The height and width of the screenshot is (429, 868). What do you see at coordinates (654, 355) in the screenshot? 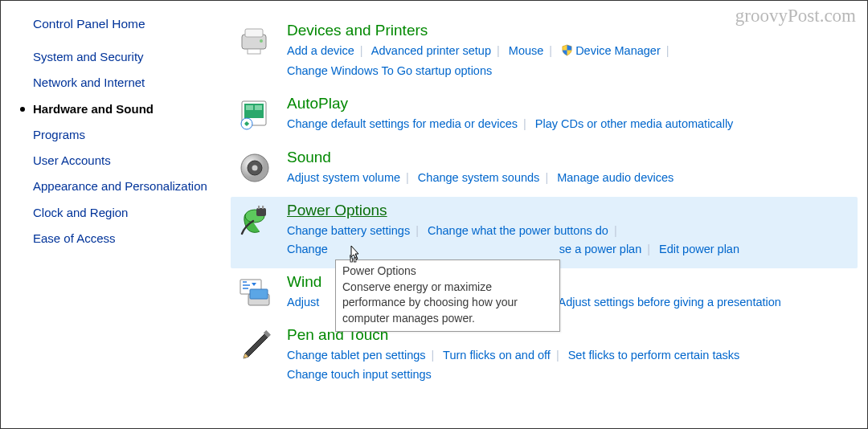
I see `set-flicks-tasks-link: Set flicks to perform certain tasks` at bounding box center [654, 355].